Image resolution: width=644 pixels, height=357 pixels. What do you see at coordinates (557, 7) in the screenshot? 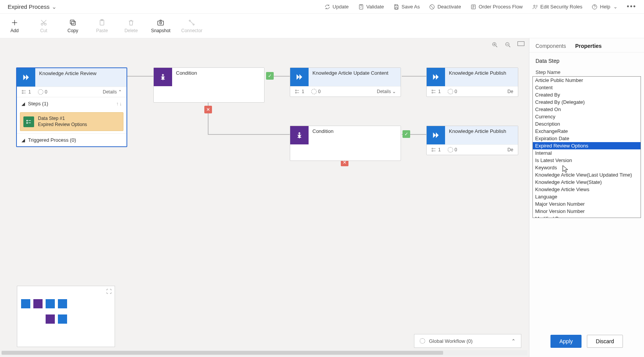
I see `security-button: Edit Security Roles` at bounding box center [557, 7].